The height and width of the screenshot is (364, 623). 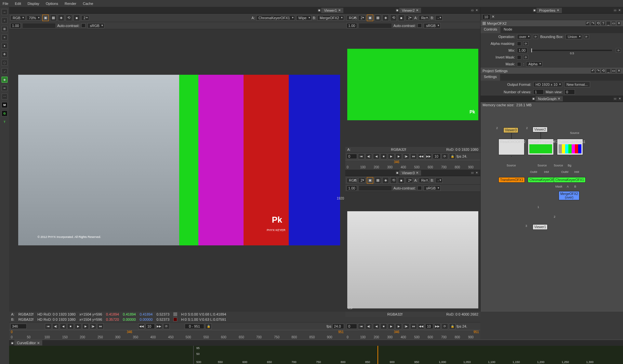 What do you see at coordinates (410, 10) in the screenshot?
I see `viewer2-tab: Viewer2 ✕` at bounding box center [410, 10].